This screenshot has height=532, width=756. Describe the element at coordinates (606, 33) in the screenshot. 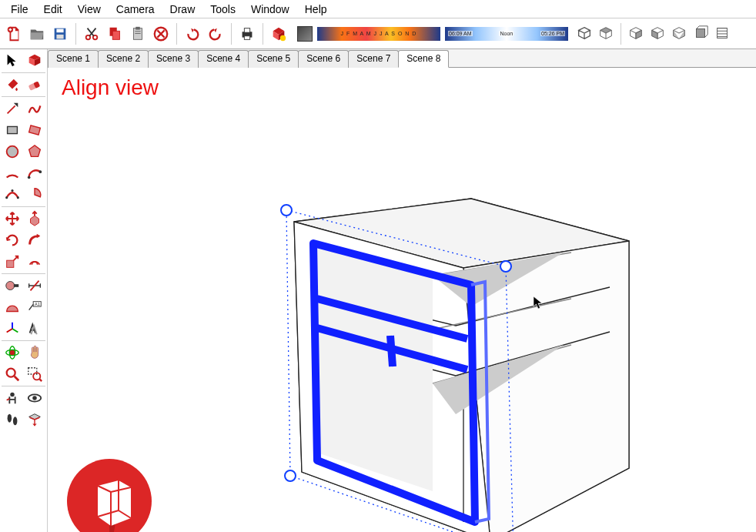

I see `top-view-button` at that location.